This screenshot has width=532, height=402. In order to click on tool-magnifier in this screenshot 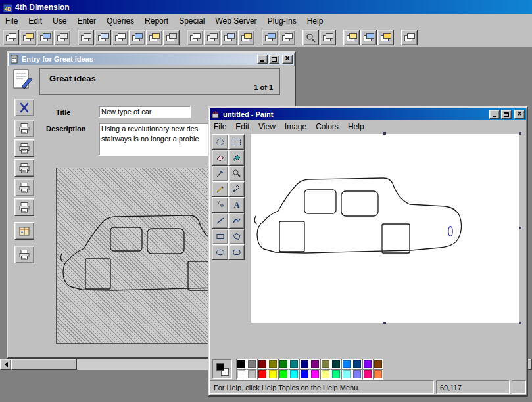, I will do `click(237, 173)`.